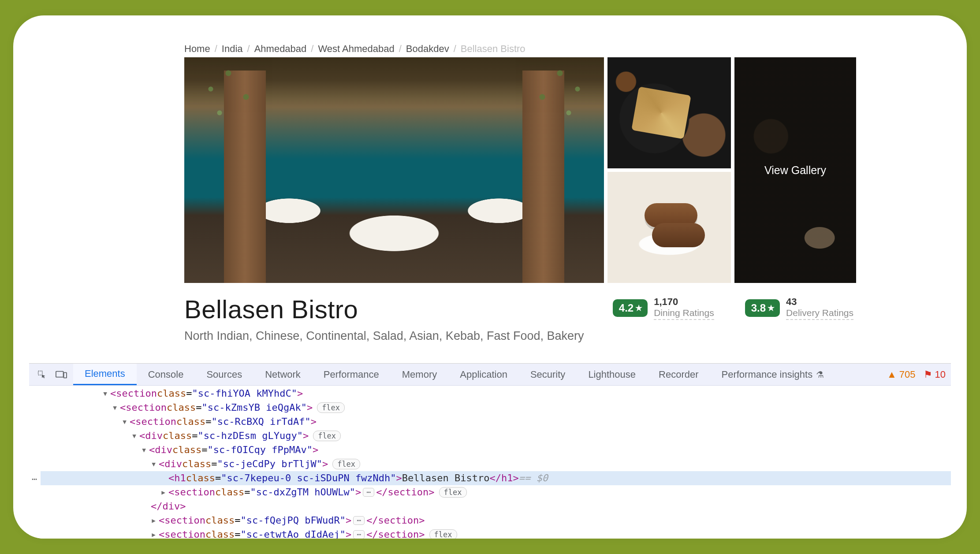 This screenshot has height=554, width=980. I want to click on tab-network: Network, so click(283, 375).